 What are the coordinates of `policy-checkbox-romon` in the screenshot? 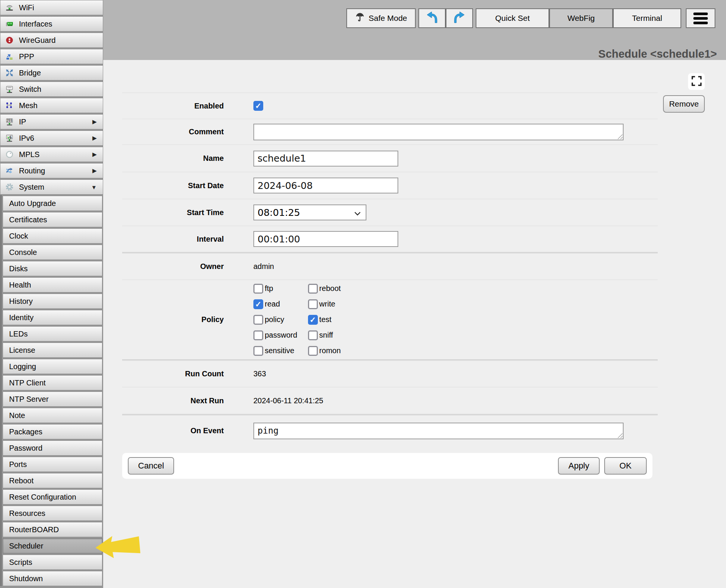 It's located at (313, 351).